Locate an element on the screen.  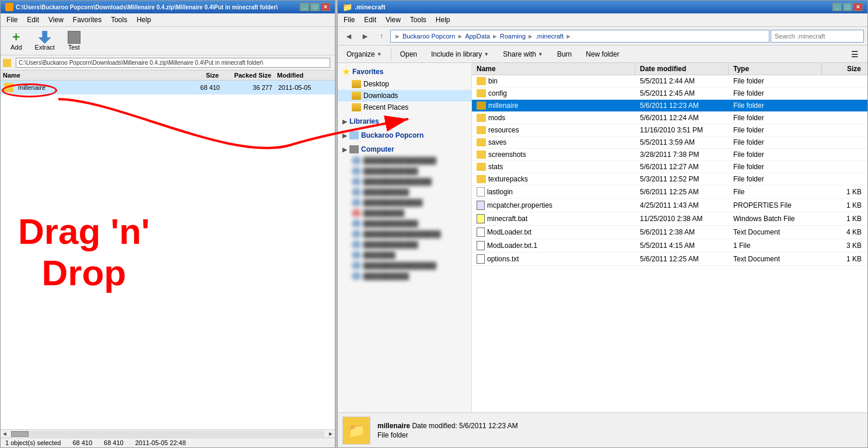
status-objects: 1 object(s) selected is located at coordinates (33, 443).